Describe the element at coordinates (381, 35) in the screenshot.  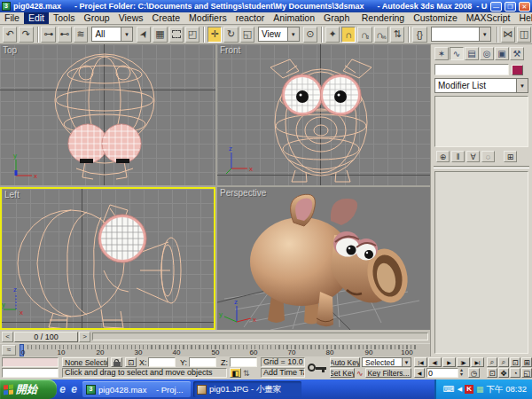
I see `percent-snap-button: ∩%` at that location.